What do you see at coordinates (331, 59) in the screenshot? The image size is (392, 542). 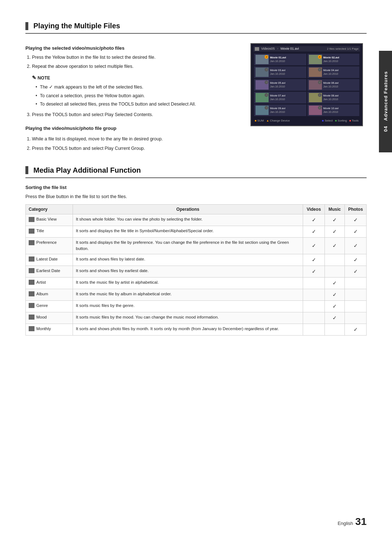 I see `screen-item-text-2: Movie 02.avi Jan.10.2010` at bounding box center [331, 59].